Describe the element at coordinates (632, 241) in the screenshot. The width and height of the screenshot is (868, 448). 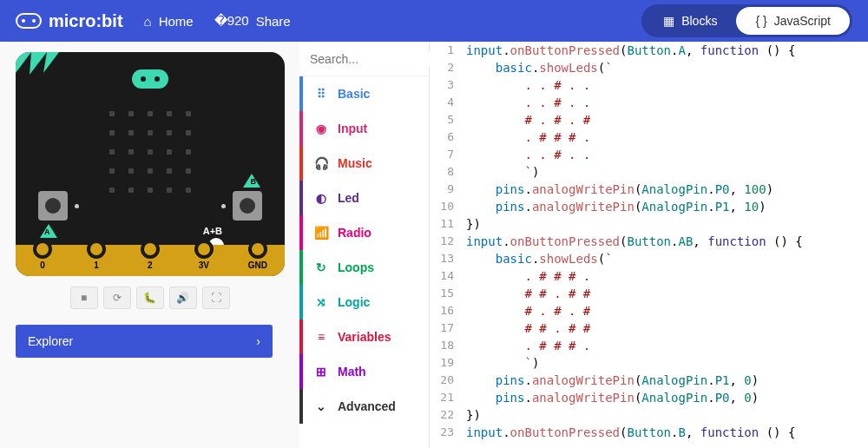
I see `line-content: input.onButtonPressed(Button.AB, functio…` at that location.